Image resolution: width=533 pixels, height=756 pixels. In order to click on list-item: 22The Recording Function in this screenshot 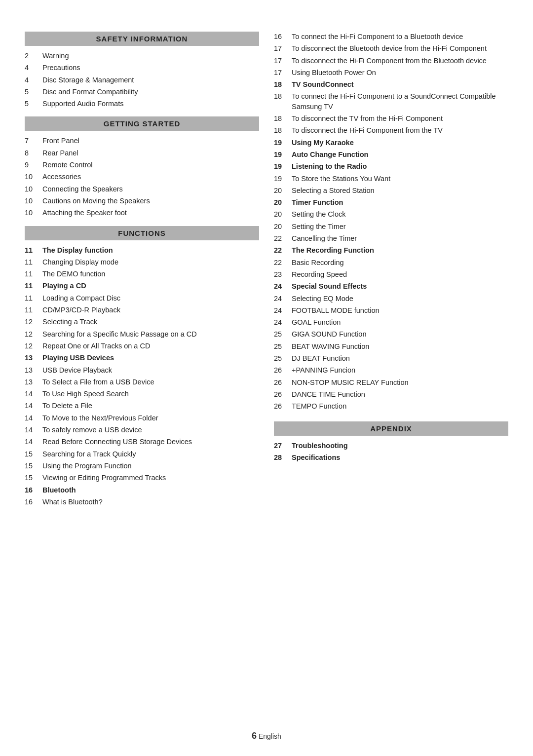, I will do `click(391, 250)`.